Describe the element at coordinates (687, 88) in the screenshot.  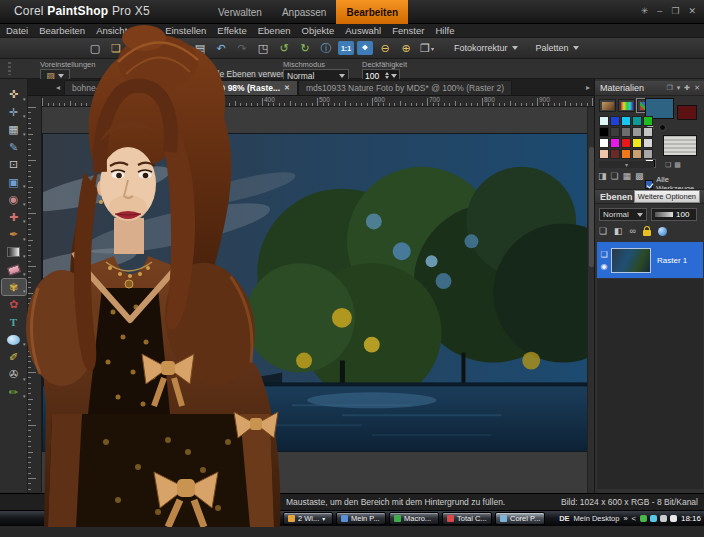
I see `pin-panel-icon: ✚` at that location.